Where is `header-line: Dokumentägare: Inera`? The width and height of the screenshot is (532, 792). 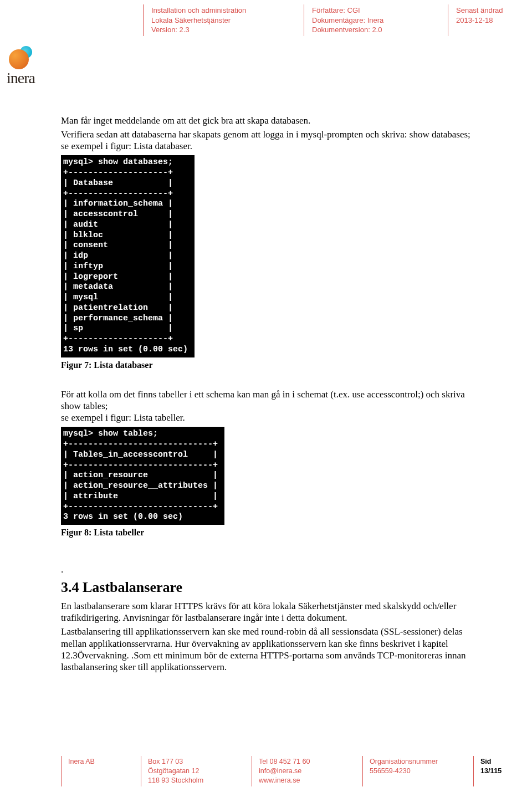
header-line: Dokumentägare: Inera is located at coordinates (375, 21).